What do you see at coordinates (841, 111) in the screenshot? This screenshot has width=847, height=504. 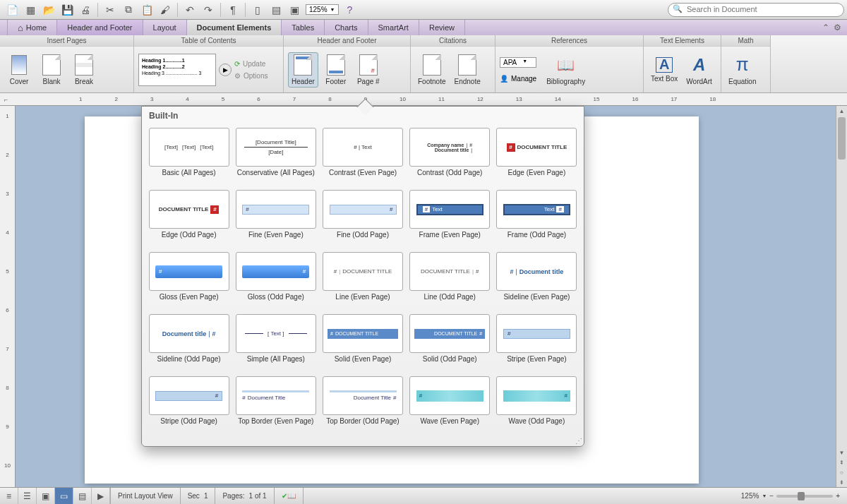 I see `scroll-up-icon: ▲` at bounding box center [841, 111].